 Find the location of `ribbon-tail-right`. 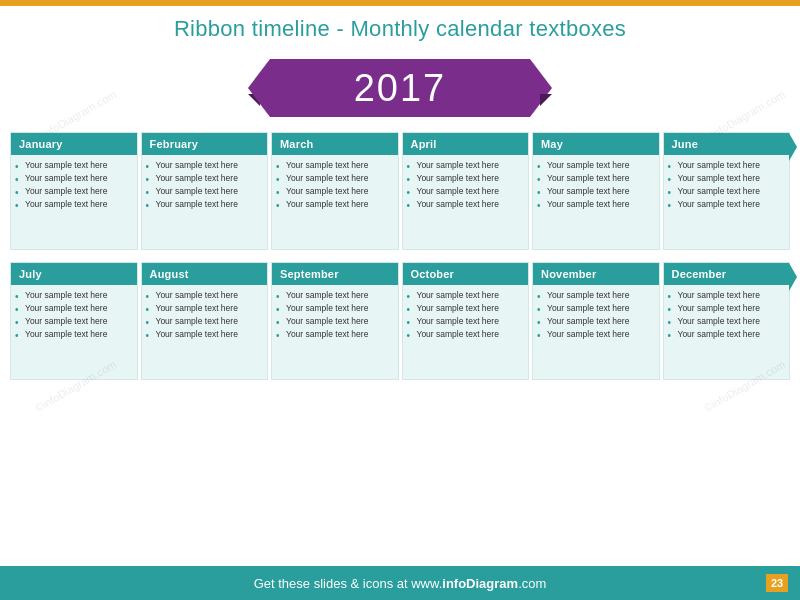

ribbon-tail-right is located at coordinates (546, 100).